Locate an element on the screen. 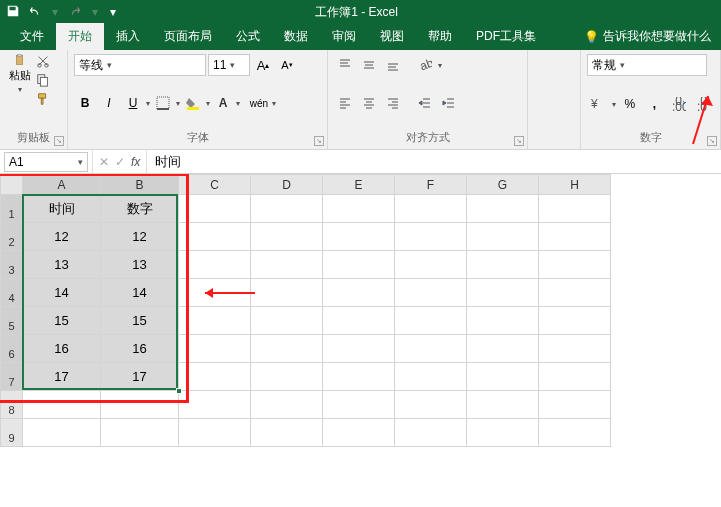 The width and height of the screenshot is (721, 507). cell-A2: 12 is located at coordinates (62, 237).